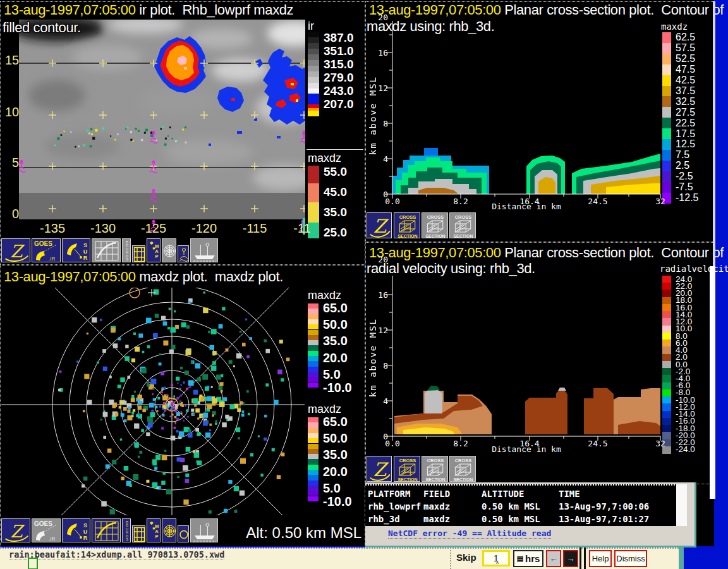 This screenshot has height=569, width=728. What do you see at coordinates (631, 559) in the screenshot?
I see `dismiss-button: Dismiss` at bounding box center [631, 559].